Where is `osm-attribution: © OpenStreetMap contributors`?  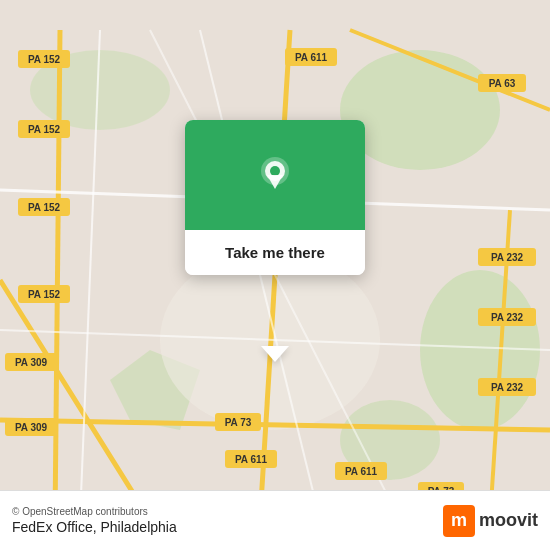
osm-attribution: © OpenStreetMap contributors is located at coordinates (94, 512).